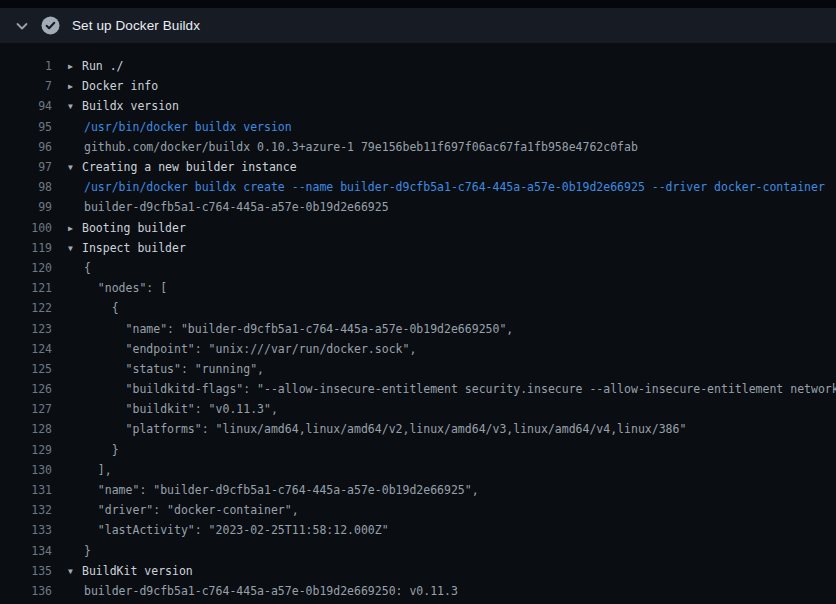  What do you see at coordinates (26, 308) in the screenshot?
I see `line-number: 122` at bounding box center [26, 308].